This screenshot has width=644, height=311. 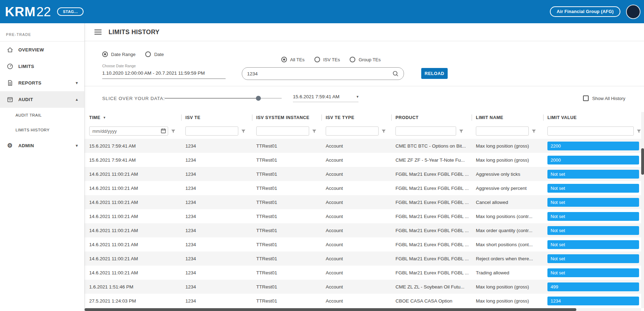 What do you see at coordinates (364, 301) in the screenshot?
I see `table-row: 27.5.2021 1:24:03 PM1234TTRest01AccountC…` at bounding box center [364, 301].